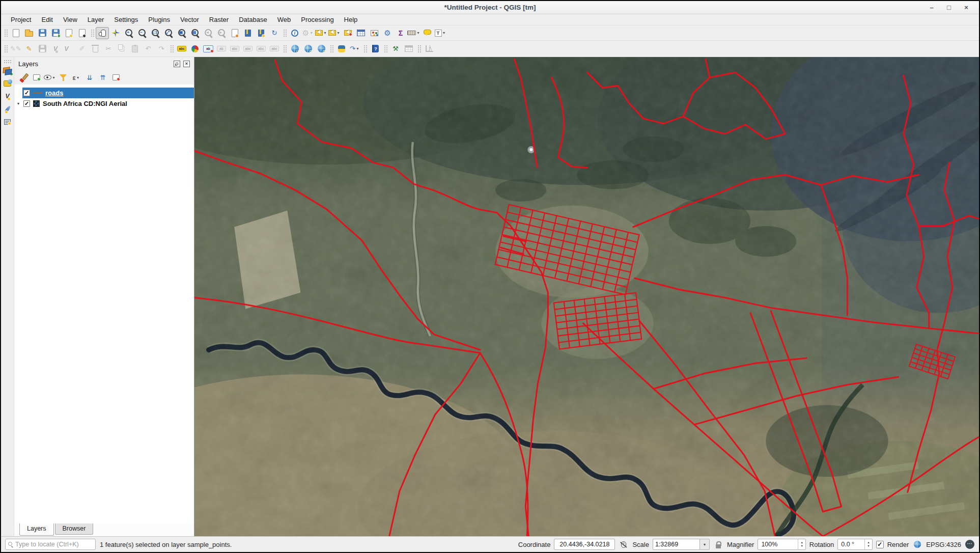 The height and width of the screenshot is (553, 980). I want to click on map-tips, so click(427, 33).